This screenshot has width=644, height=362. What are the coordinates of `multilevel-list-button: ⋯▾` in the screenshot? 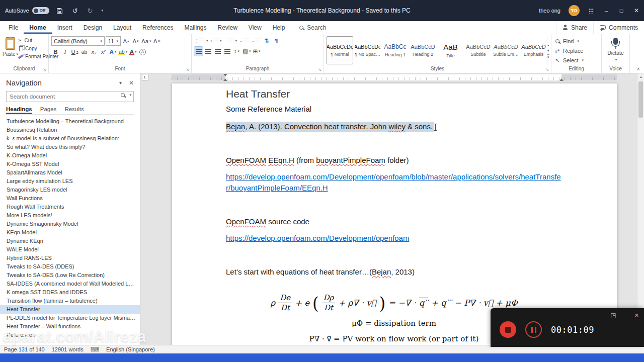 It's located at (230, 41).